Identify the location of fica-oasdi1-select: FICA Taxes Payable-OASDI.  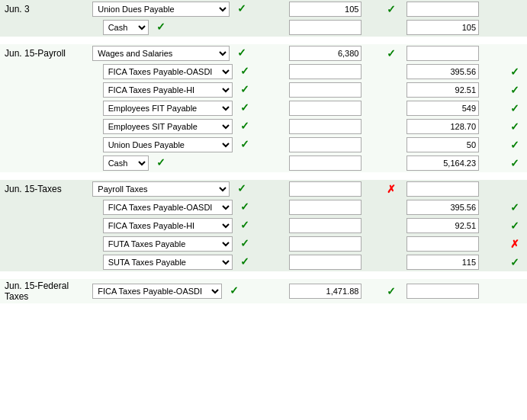
(168, 72).